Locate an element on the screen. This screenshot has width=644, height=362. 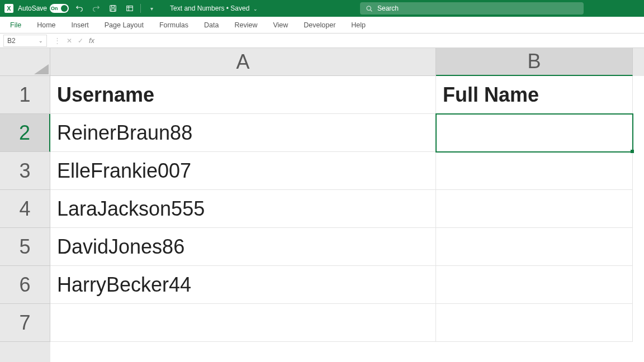
save-button is located at coordinates (113, 8).